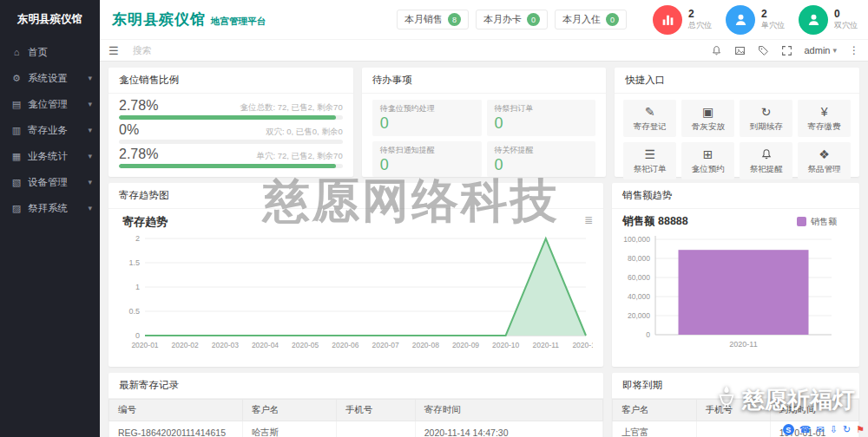 The height and width of the screenshot is (437, 868). I want to click on user-icon, so click(740, 20).